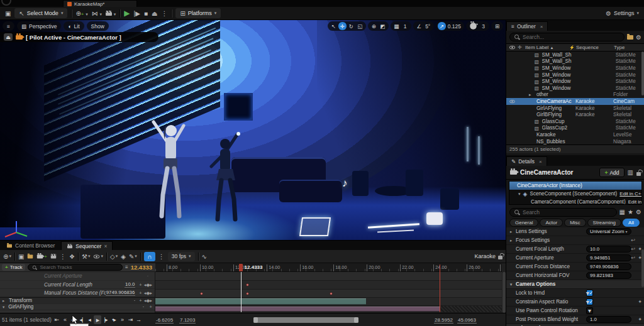  I want to click on filter-icon: ≡, so click(127, 268).